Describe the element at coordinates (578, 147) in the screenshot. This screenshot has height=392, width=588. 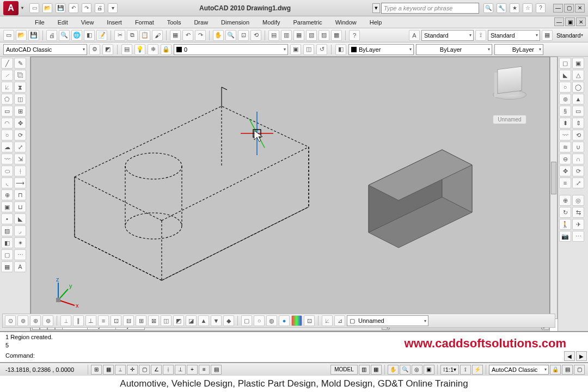
I see `union-icon: ∪` at that location.